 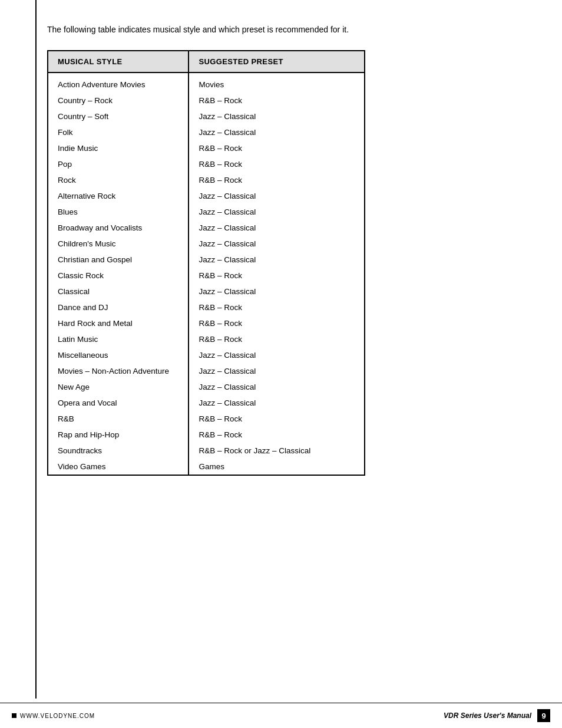 I want to click on table-row: Hard Rock and MetalR&B – Rock, so click(x=206, y=323).